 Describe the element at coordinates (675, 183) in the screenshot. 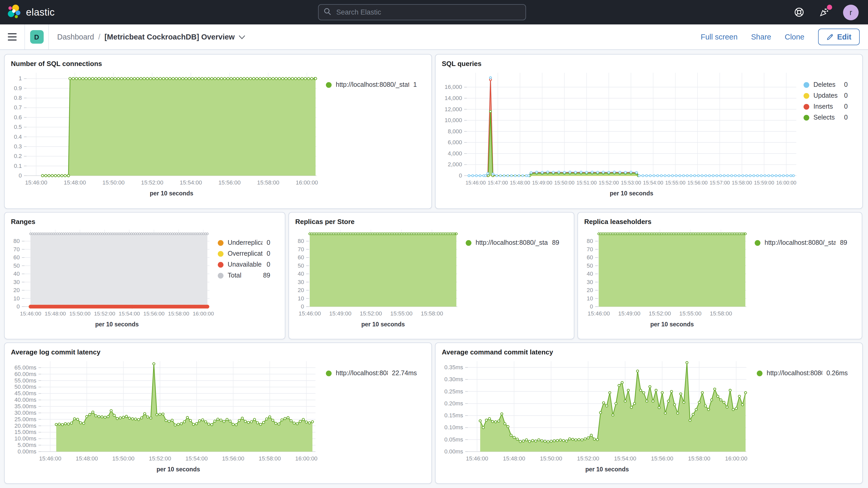

I see `svg-text: 15:55:00` at that location.